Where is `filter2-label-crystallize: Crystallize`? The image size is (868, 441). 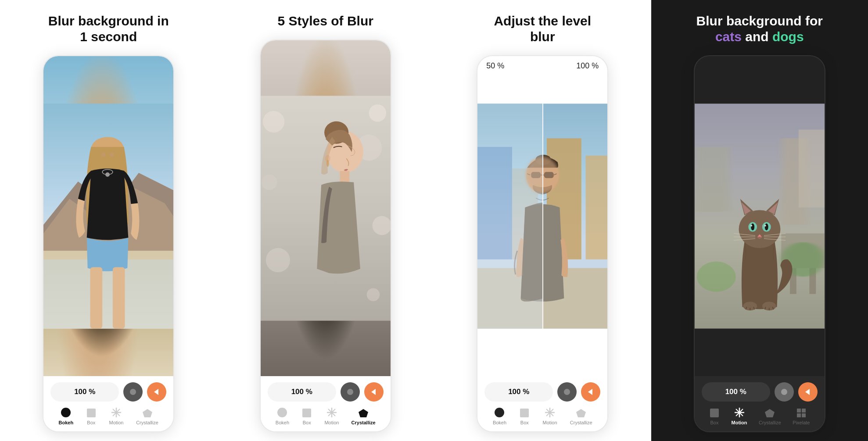 filter2-label-crystallize: Crystallize is located at coordinates (363, 423).